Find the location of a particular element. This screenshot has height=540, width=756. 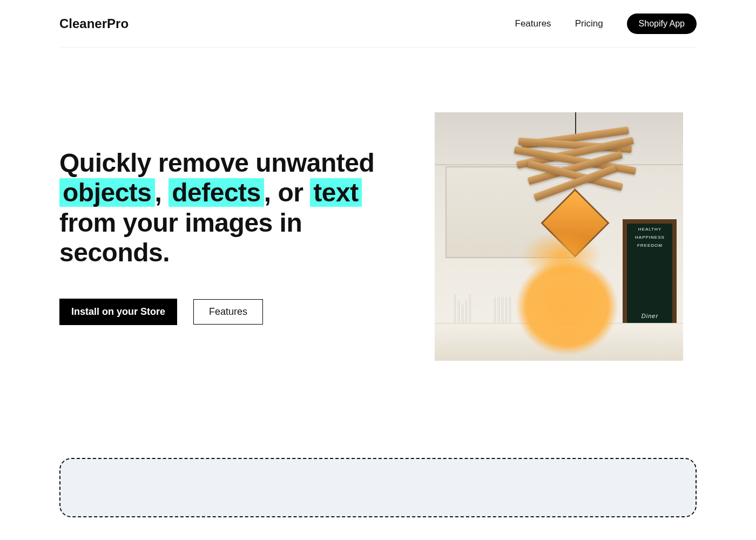

brand-logo: CleanerPro is located at coordinates (94, 24).